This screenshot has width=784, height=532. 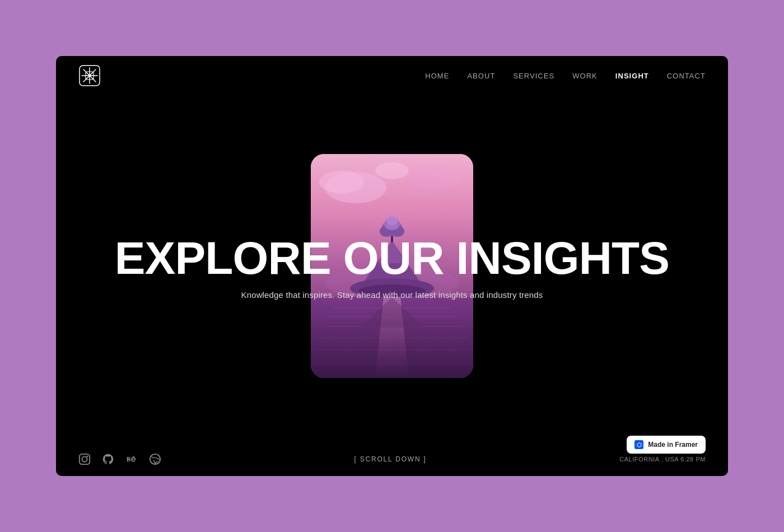 I want to click on nav-links: HOME ABOUT SERVICES WORK INSIGHT CONTACT, so click(x=566, y=76).